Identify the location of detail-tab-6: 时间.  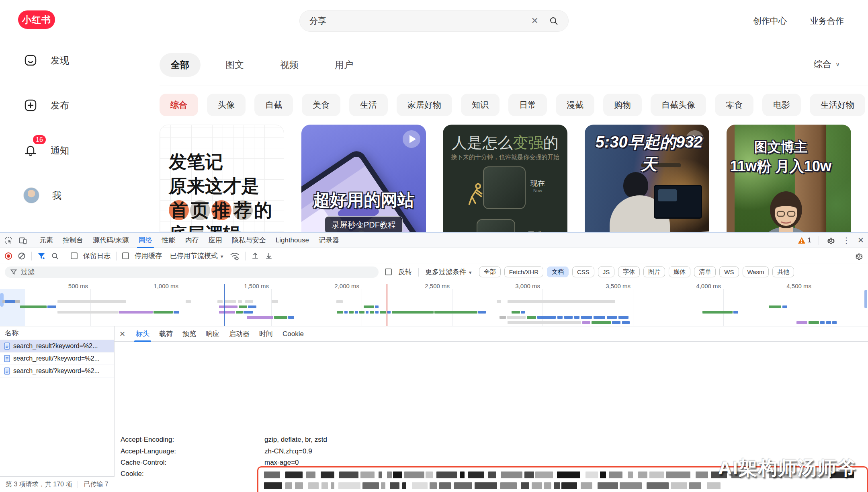
(266, 334).